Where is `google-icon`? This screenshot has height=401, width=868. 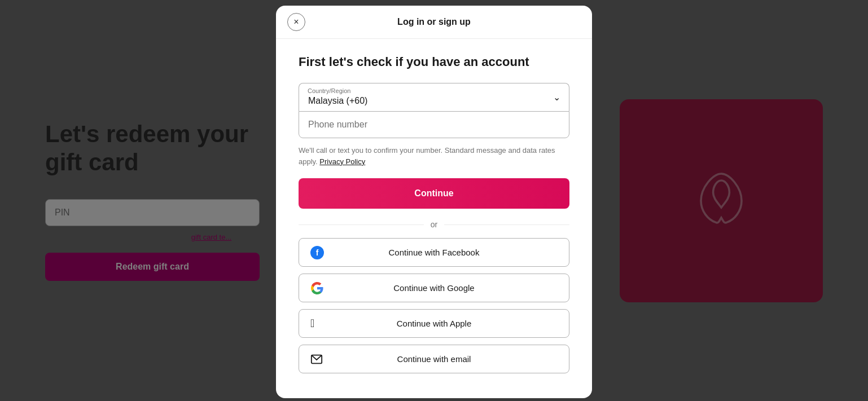 google-icon is located at coordinates (317, 288).